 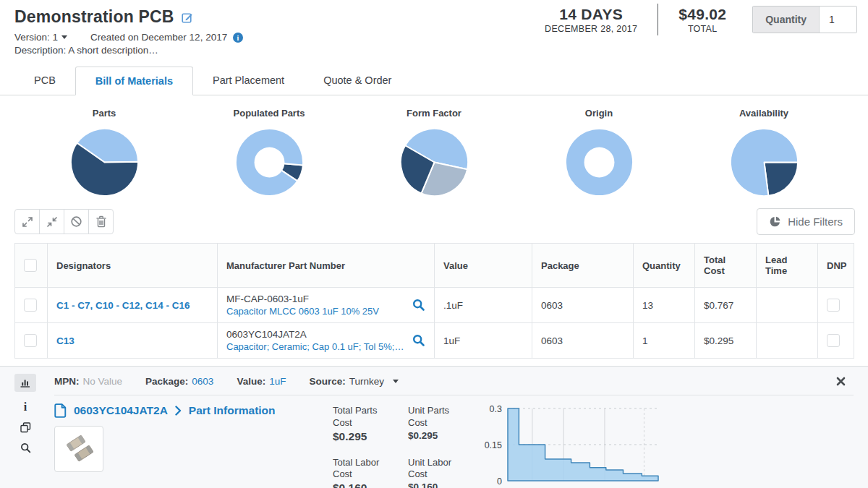 I want to click on cost-label: Unit Parts Cost, so click(x=436, y=417).